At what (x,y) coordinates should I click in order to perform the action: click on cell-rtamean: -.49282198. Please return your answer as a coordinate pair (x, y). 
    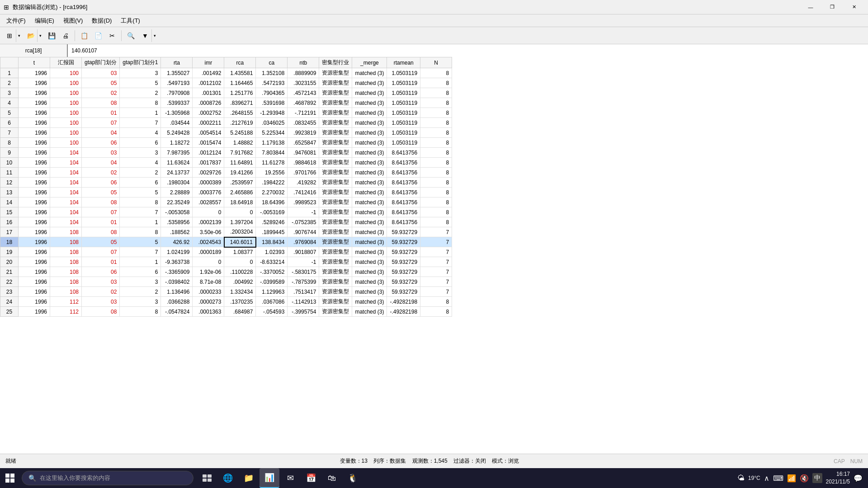
    Looking at the image, I should click on (404, 302).